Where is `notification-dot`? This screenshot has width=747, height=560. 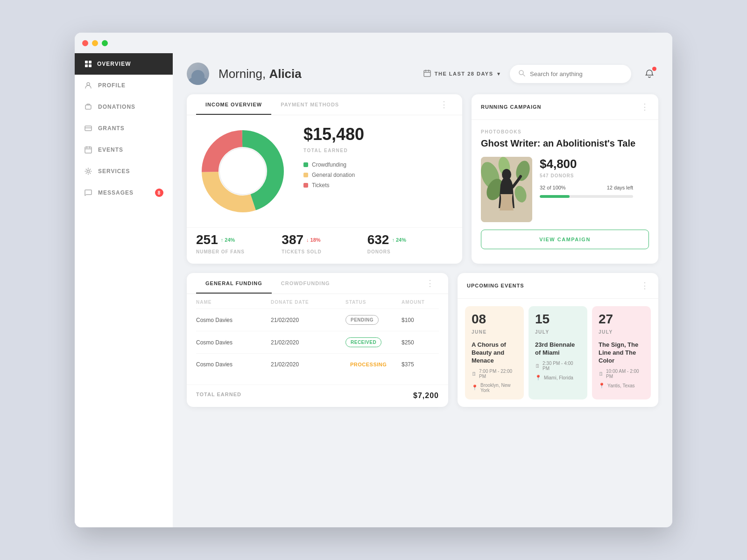
notification-dot is located at coordinates (655, 69).